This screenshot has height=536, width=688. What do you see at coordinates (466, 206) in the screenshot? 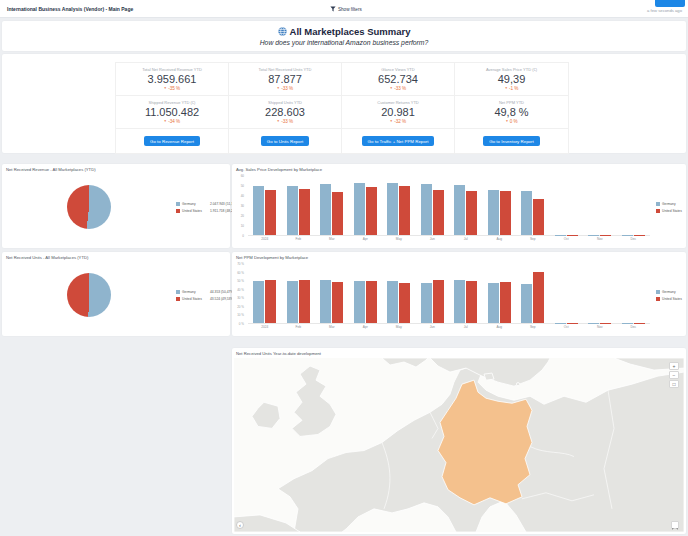
I see `bar-group: Jul` at bounding box center [466, 206].